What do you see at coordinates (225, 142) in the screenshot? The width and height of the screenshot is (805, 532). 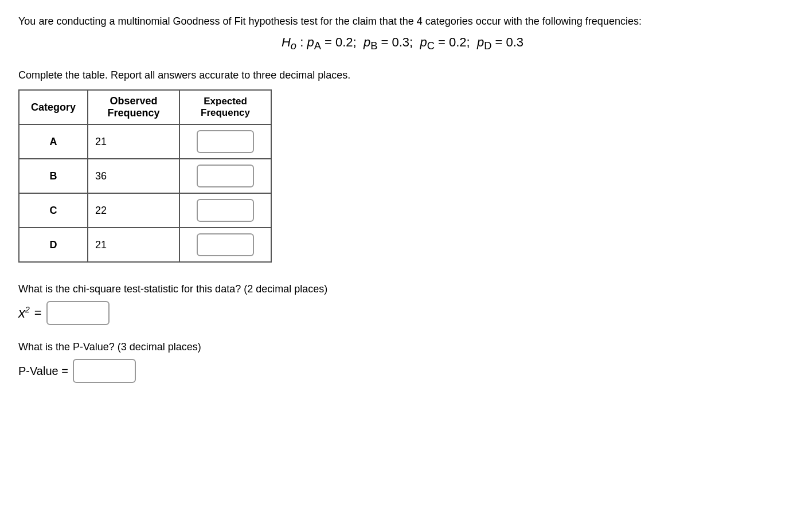 I see `expected-a-cell` at bounding box center [225, 142].